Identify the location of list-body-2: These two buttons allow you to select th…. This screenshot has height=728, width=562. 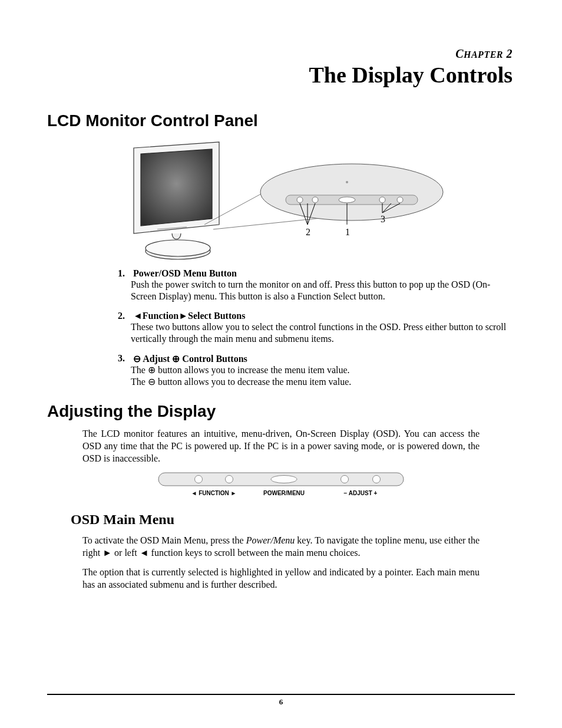
(320, 333).